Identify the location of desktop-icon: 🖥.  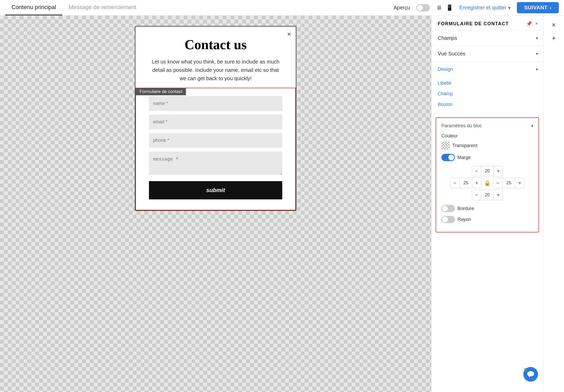
(439, 8).